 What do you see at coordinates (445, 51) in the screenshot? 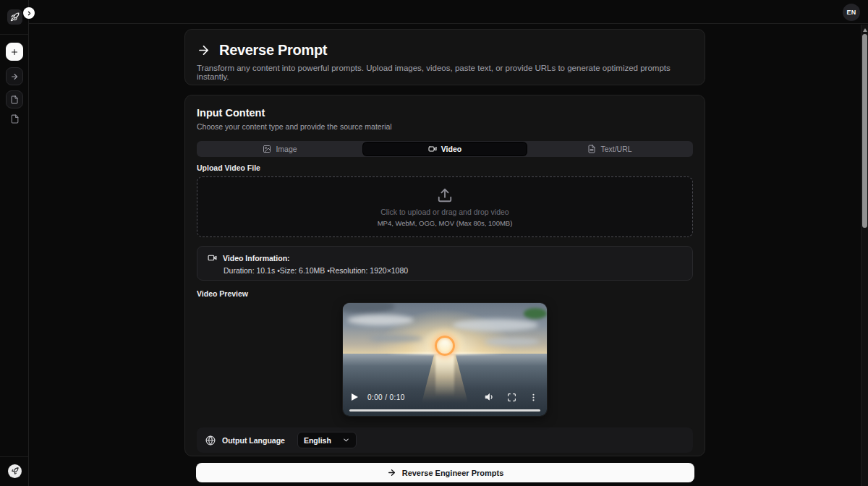
I see `page-title: Reverse Prompt` at bounding box center [445, 51].